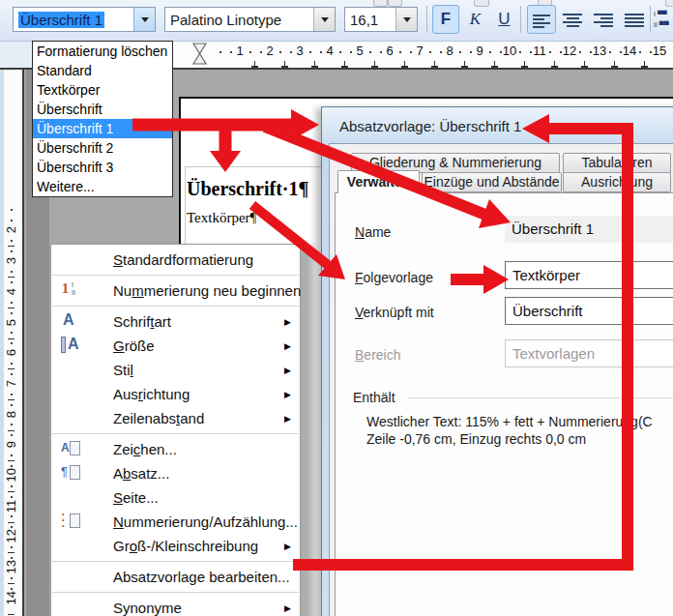 Image resolution: width=673 pixels, height=616 pixels. I want to click on paragraph-style-combo: Überschrift 1, so click(84, 19).